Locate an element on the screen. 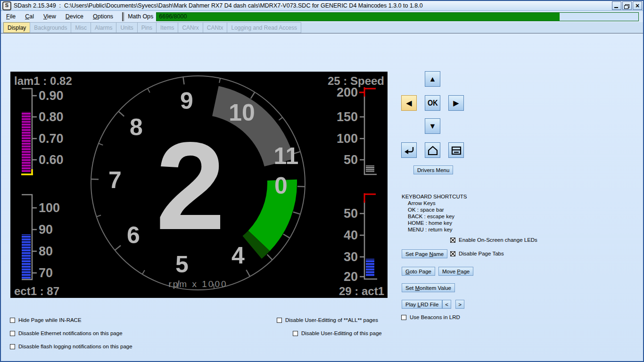 The image size is (644, 362). svg-text: 4 is located at coordinates (238, 255).